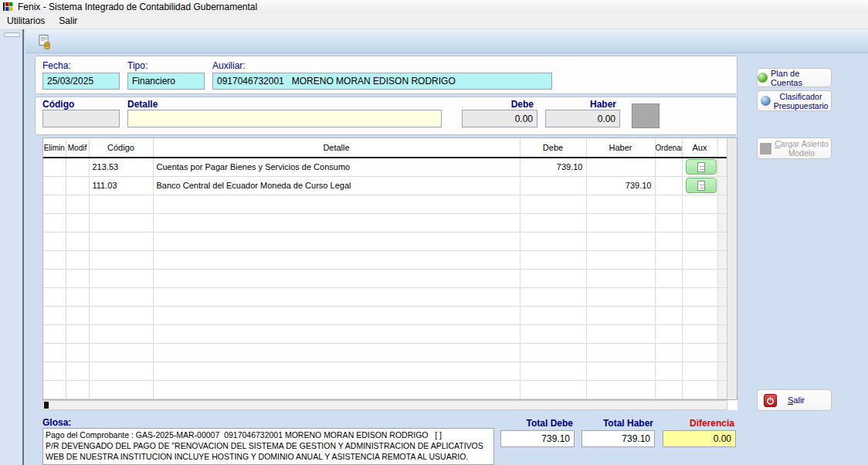 This screenshot has width=868, height=465. I want to click on clasificador-presupuestario-button: Clasificador Presupuestario, so click(794, 100).